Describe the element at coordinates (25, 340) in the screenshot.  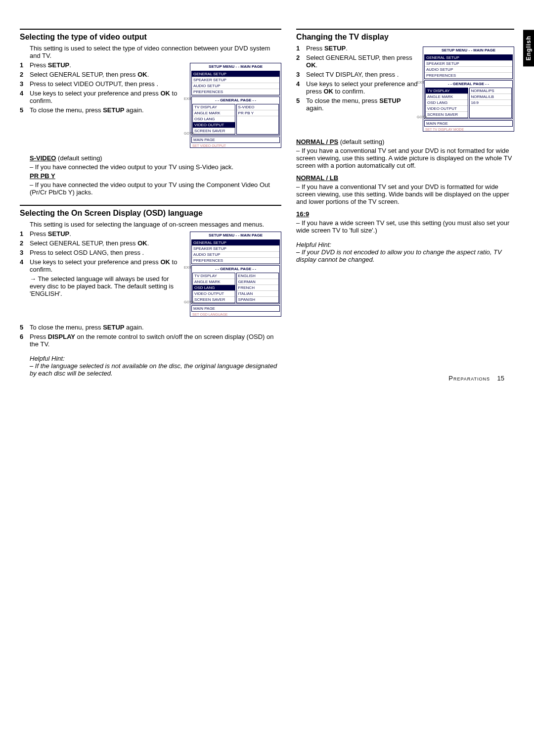
I see `step-num: 6` at that location.